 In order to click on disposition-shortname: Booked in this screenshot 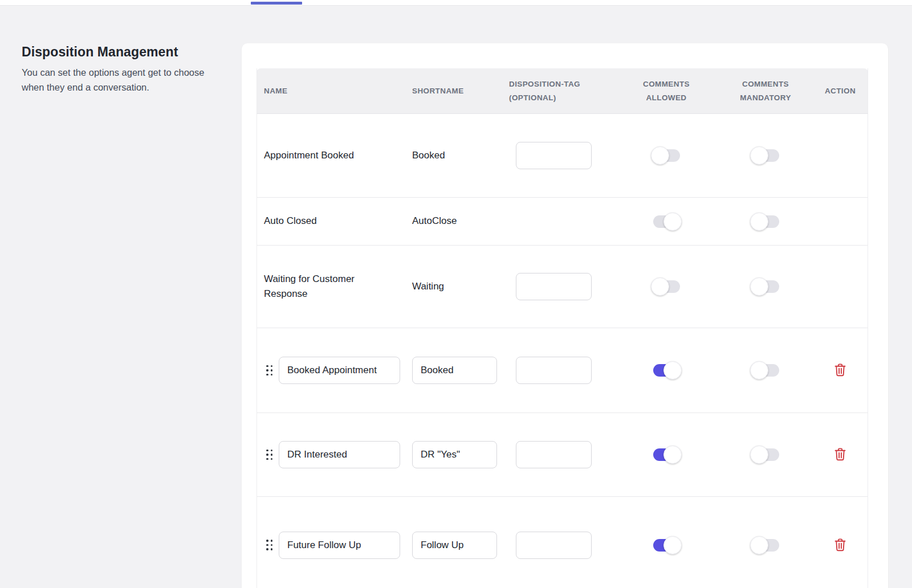, I will do `click(429, 156)`.